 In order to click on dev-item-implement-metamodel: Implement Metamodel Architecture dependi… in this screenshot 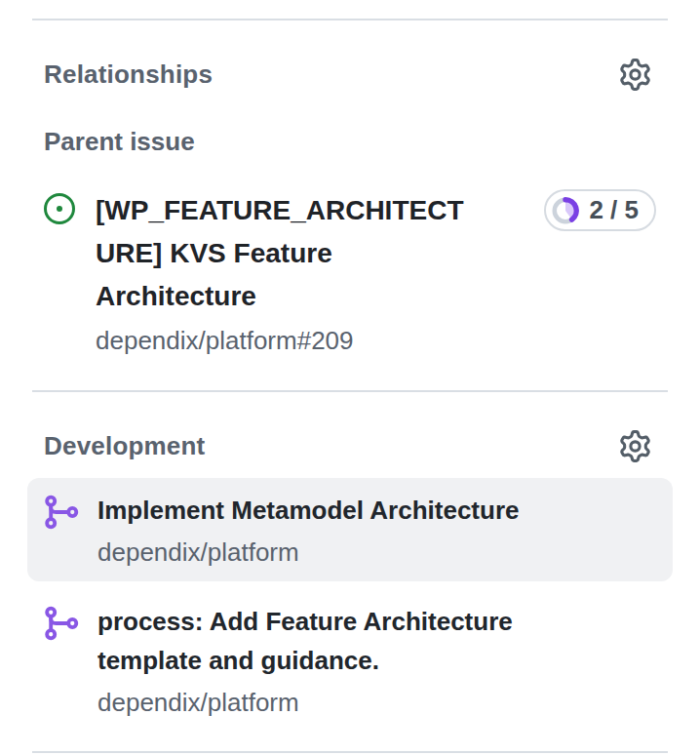, I will do `click(350, 530)`.